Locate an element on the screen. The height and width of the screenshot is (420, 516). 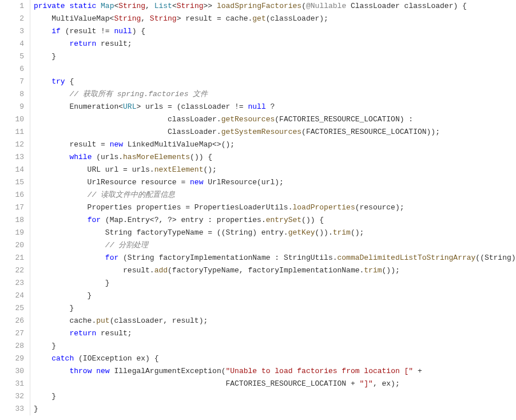
code-line: for (String factoryImplementationName : … is located at coordinates (275, 258).